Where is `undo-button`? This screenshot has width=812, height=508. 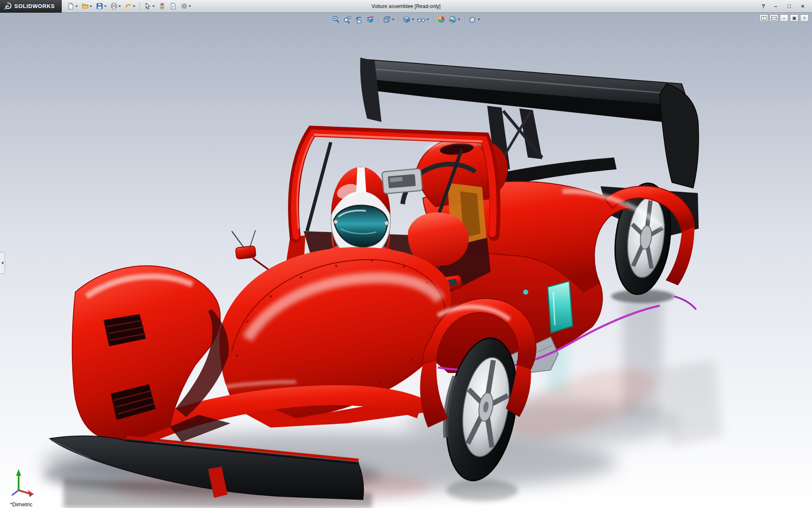 undo-button is located at coordinates (130, 6).